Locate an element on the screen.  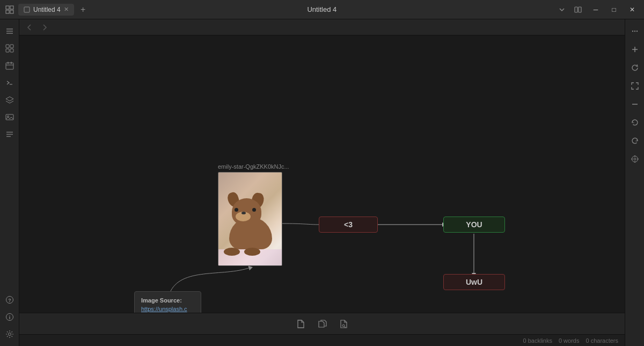
fullscreen-button is located at coordinates (635, 86).